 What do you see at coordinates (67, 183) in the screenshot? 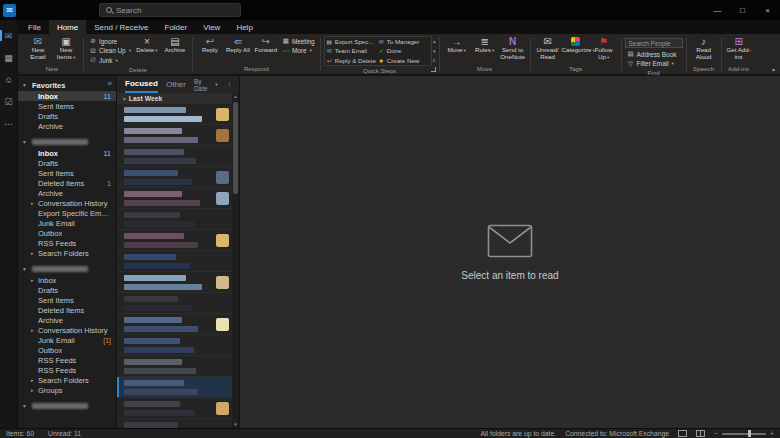
I see `folder-deleted-items: Deleted Items1` at bounding box center [67, 183].